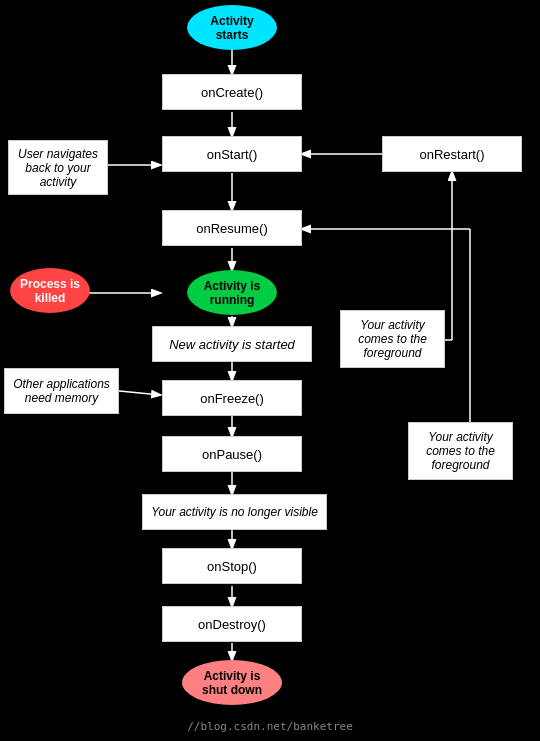 This screenshot has height=741, width=540. What do you see at coordinates (232, 454) in the screenshot?
I see `onpause-node: onPause()` at bounding box center [232, 454].